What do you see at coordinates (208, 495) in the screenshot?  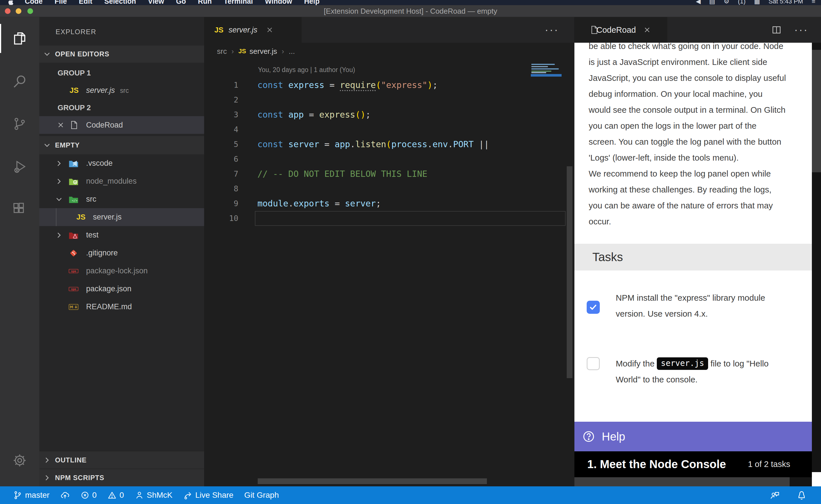 I see `status-item-live-share: Live Share` at bounding box center [208, 495].